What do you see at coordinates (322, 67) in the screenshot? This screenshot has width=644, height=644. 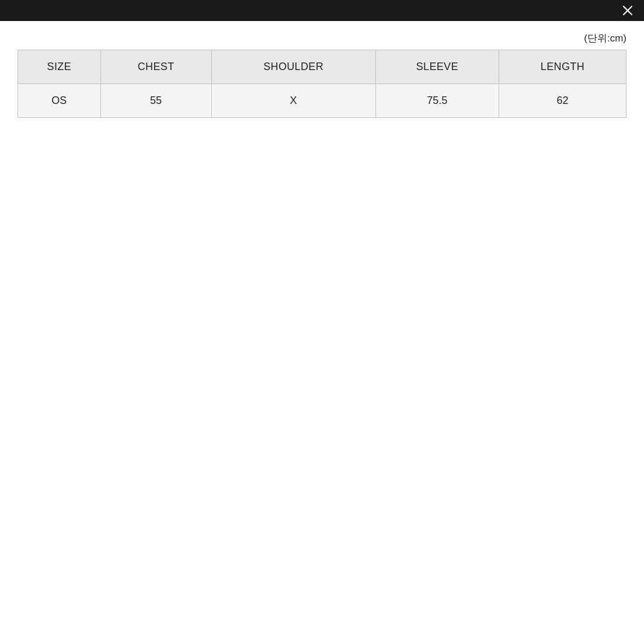 I see `table-header-row: SIZE CHEST SHOULDER SLEEVE LENGTH` at bounding box center [322, 67].